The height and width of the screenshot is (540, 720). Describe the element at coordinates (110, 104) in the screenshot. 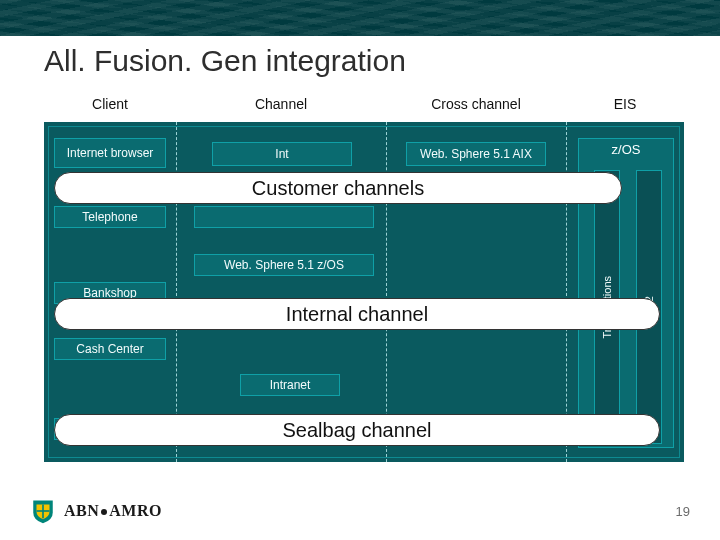

I see `col-header-client: Client` at that location.